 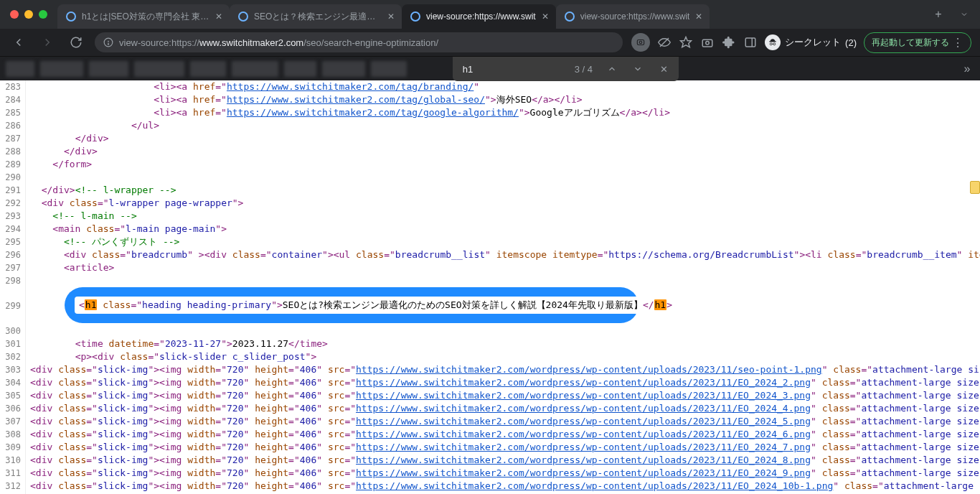 What do you see at coordinates (975, 187) in the screenshot?
I see `scroll-marker` at bounding box center [975, 187].